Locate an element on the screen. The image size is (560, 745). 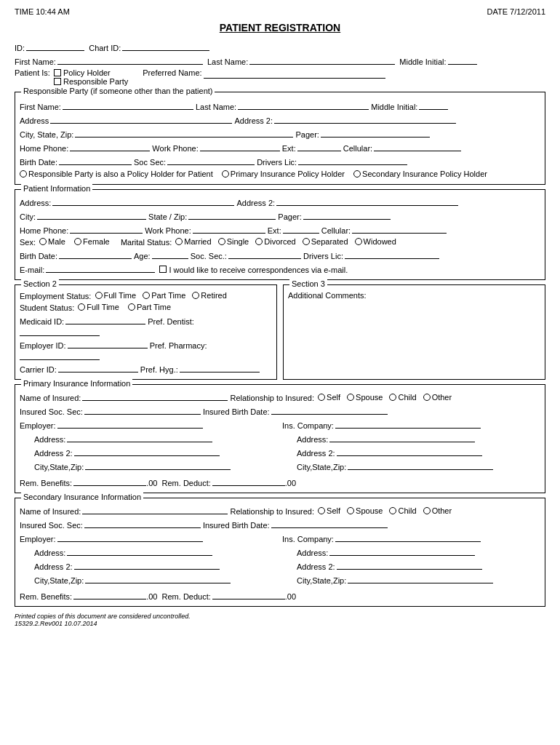
rp-cellular-field is located at coordinates (417, 146).